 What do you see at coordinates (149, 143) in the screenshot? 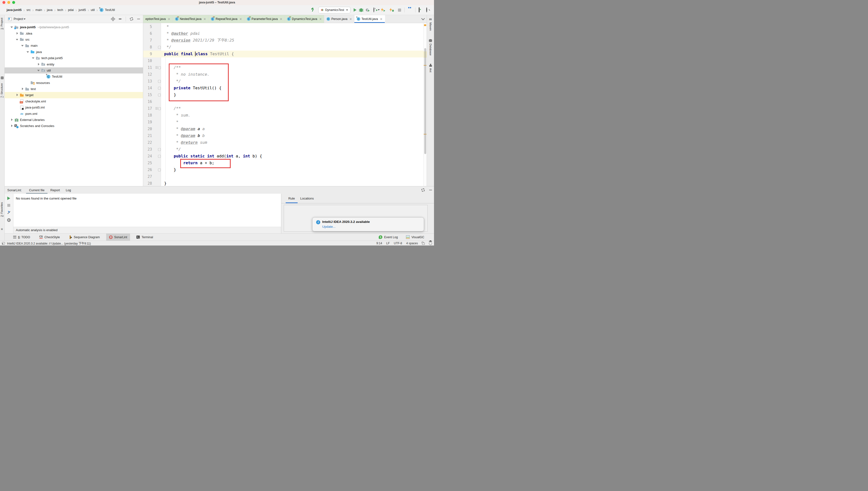
I see `line-number: 22` at bounding box center [149, 143].